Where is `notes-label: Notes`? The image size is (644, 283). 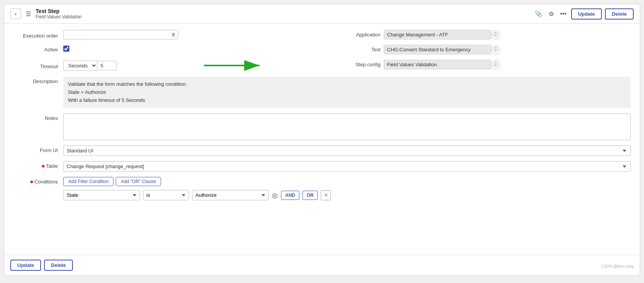
notes-label: Notes is located at coordinates (38, 117).